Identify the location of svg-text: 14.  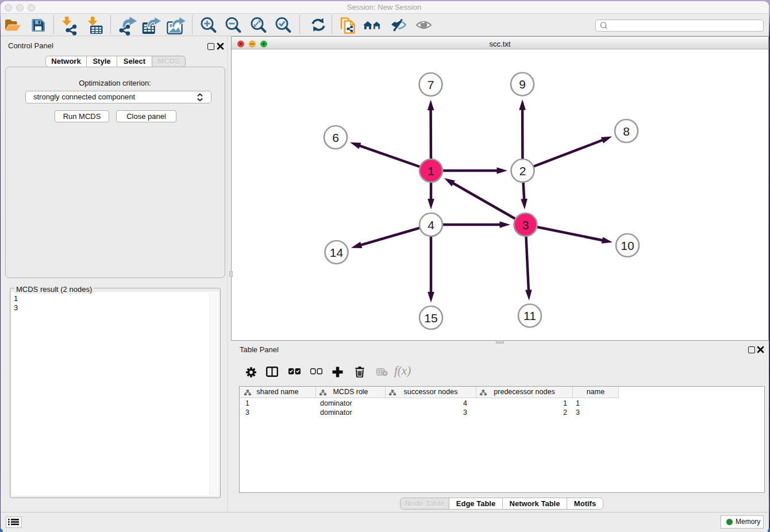
(337, 253).